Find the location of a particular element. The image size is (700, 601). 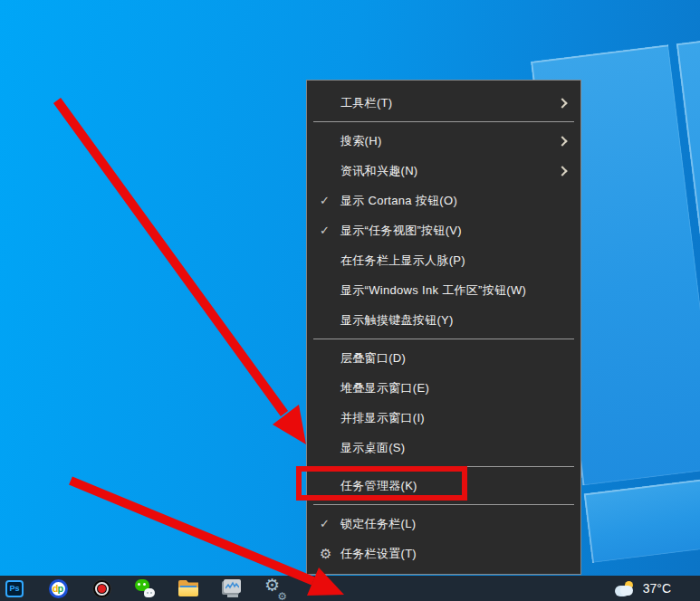

taskbar-button-settings-gears: ⚙⚙ is located at coordinates (275, 588).